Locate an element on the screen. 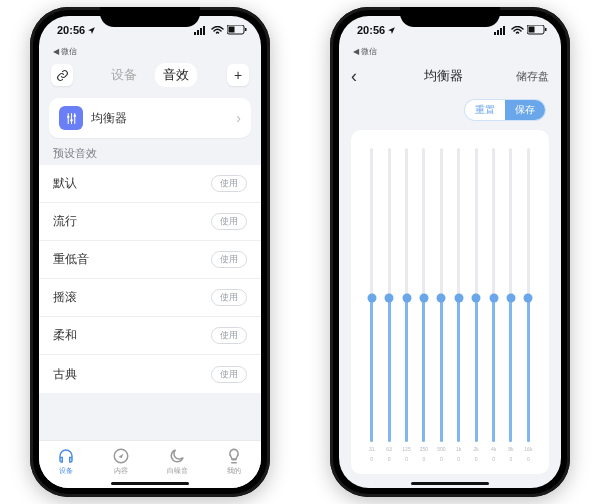 The width and height of the screenshot is (600, 504). chevron-right-icon: › is located at coordinates (238, 118).